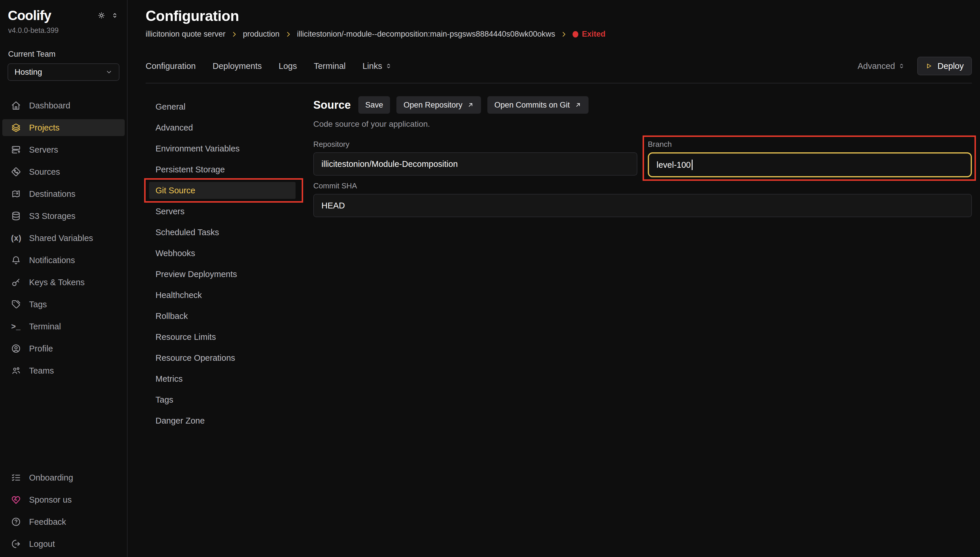 Image resolution: width=980 pixels, height=557 pixels. I want to click on subnav-item-environment-variables: Environment Variables, so click(223, 148).